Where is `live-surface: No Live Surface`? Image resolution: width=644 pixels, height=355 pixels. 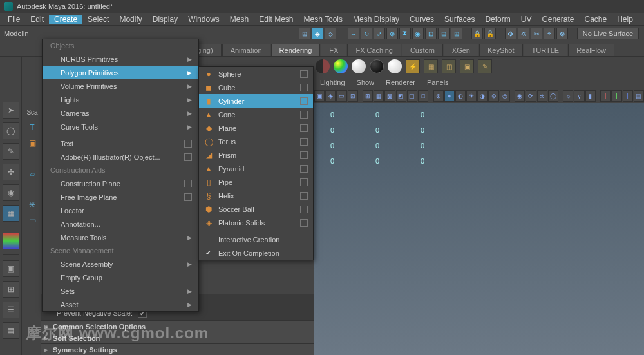
live-surface: No Live Surface is located at coordinates (608, 34).